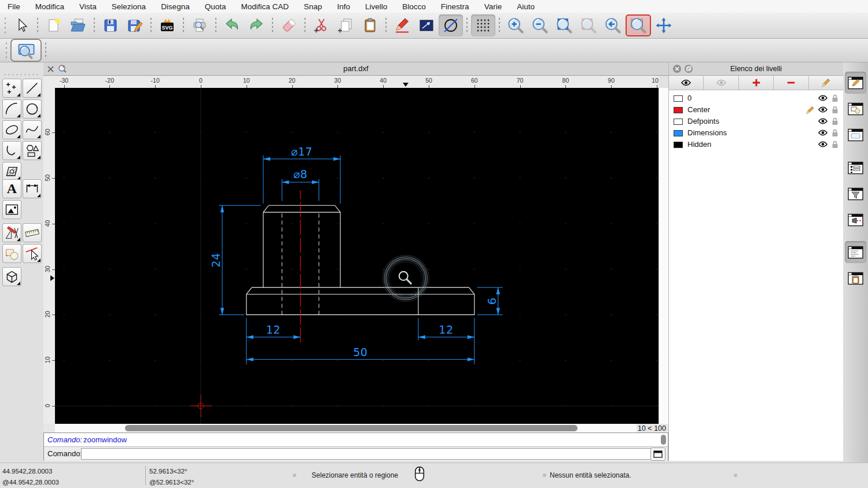 The width and height of the screenshot is (868, 488). What do you see at coordinates (54, 25) in the screenshot?
I see `new-file-button` at bounding box center [54, 25].